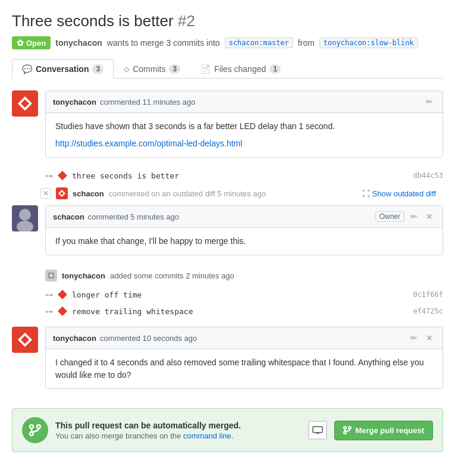 The width and height of the screenshot is (455, 476). I want to click on comment-timestamp-1: commented 11 minutes ago, so click(148, 102).